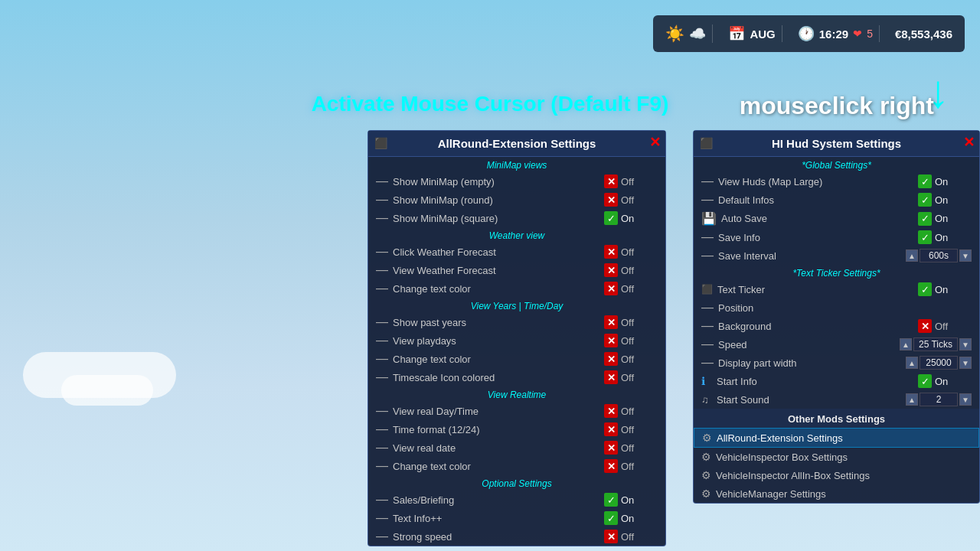 This screenshot has width=980, height=551. What do you see at coordinates (631, 270) in the screenshot?
I see `view-weather-toggle: ✕ Off` at bounding box center [631, 270].